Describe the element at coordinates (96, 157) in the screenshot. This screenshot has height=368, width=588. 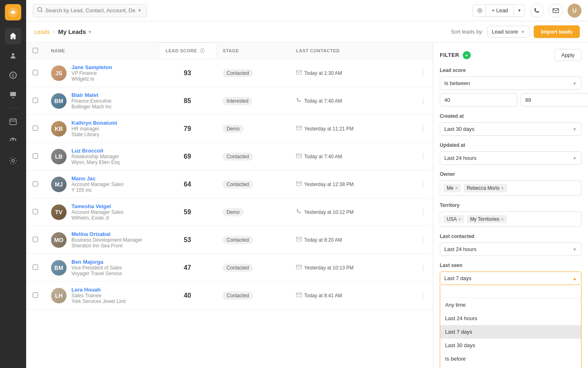
I see `lead-title: Relationship Manager` at that location.